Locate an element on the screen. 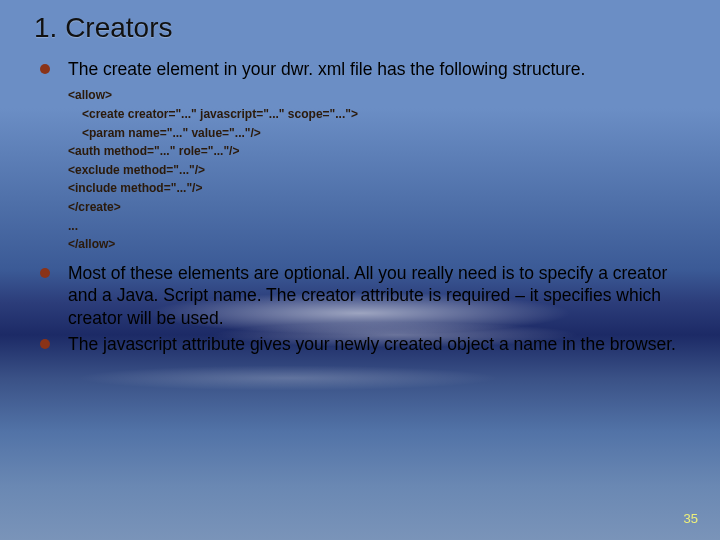 The image size is (720, 540). bullet-3-text: The javascript attribute gives your newl… is located at coordinates (379, 344).